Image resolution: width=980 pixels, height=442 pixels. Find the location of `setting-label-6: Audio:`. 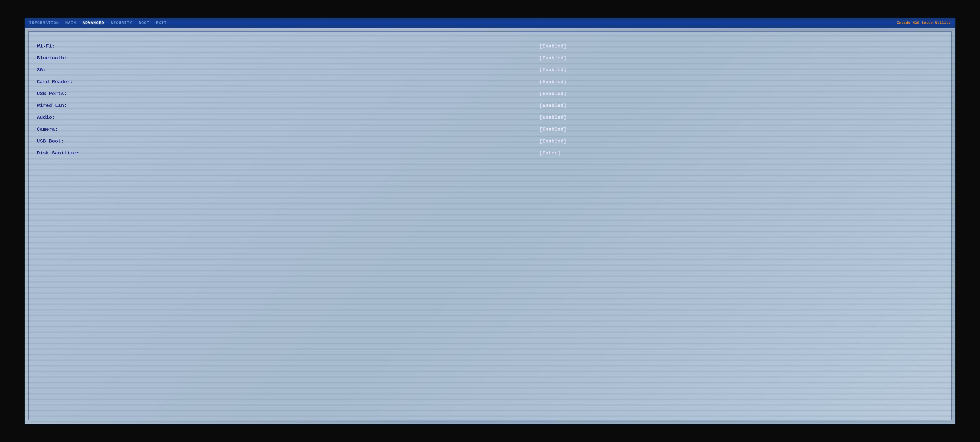

setting-label-6: Audio: is located at coordinates (286, 117).